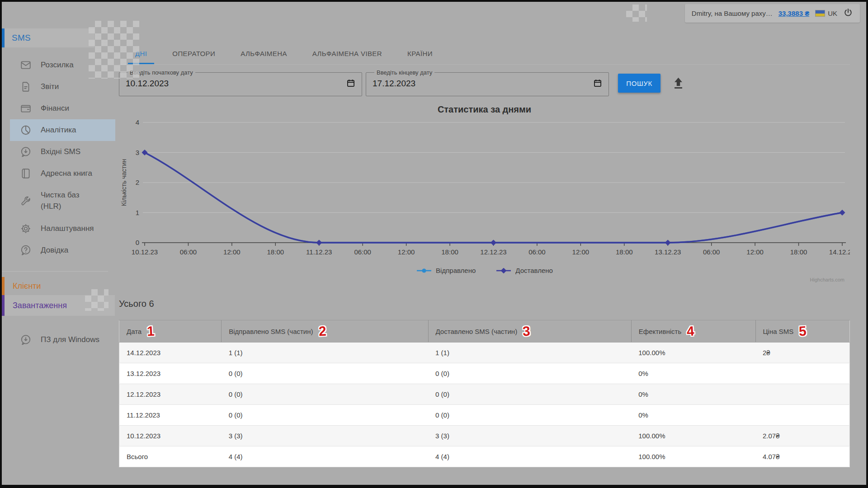 The image size is (868, 488). Describe the element at coordinates (170, 436) in the screenshot. I see `table-cell: 10.12.2023` at that location.